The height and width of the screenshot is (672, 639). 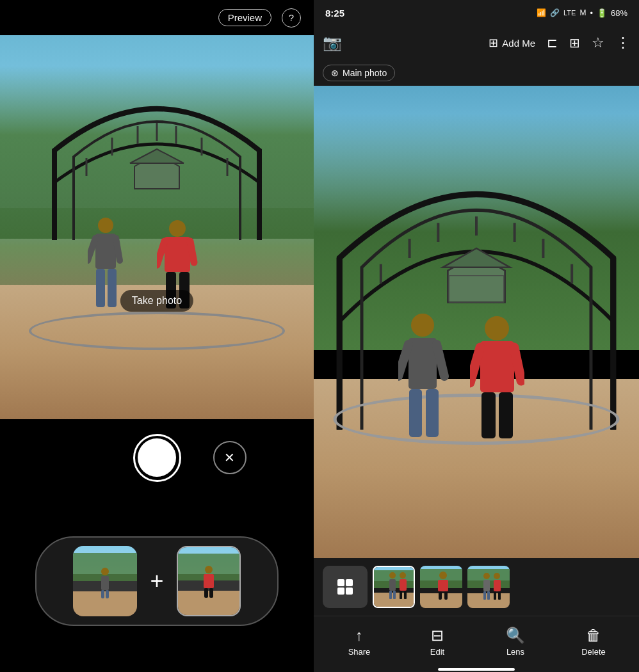 I want to click on edit-label: Edit, so click(x=437, y=652).